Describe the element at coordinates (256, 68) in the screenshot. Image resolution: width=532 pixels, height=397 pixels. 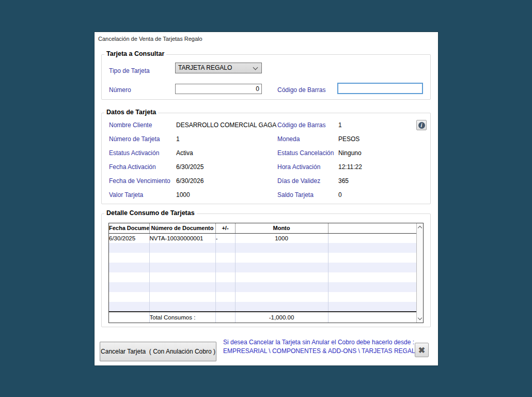
I see `chevron-down-icon` at that location.